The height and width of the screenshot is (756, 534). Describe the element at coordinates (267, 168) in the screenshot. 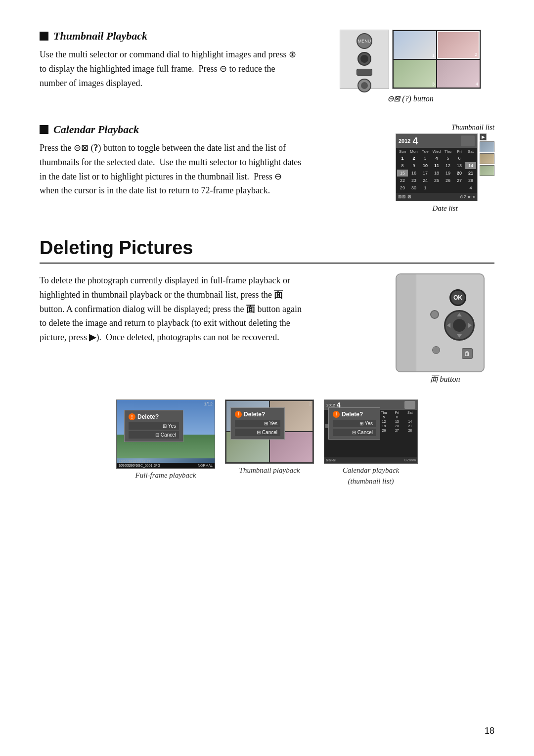

I see `calendar-playback-section: Calendar Playback Press the ⊖⊠ (?) butto…` at that location.